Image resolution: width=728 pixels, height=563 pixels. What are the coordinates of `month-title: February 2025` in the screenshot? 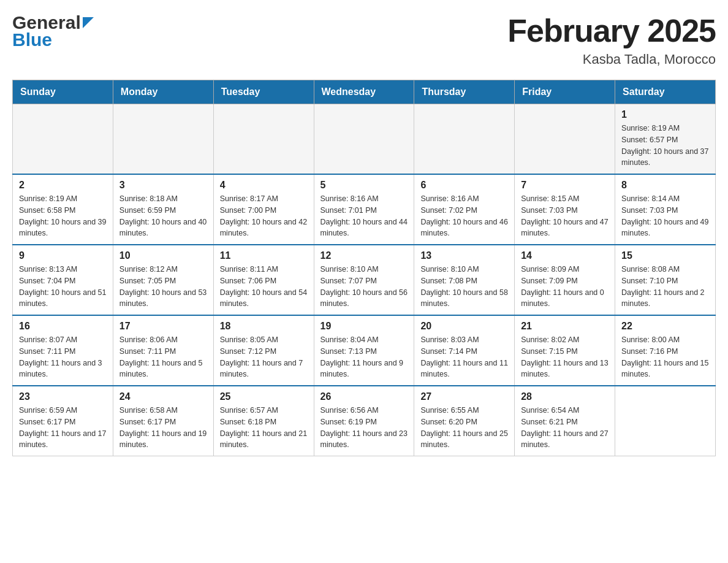 It's located at (612, 31).